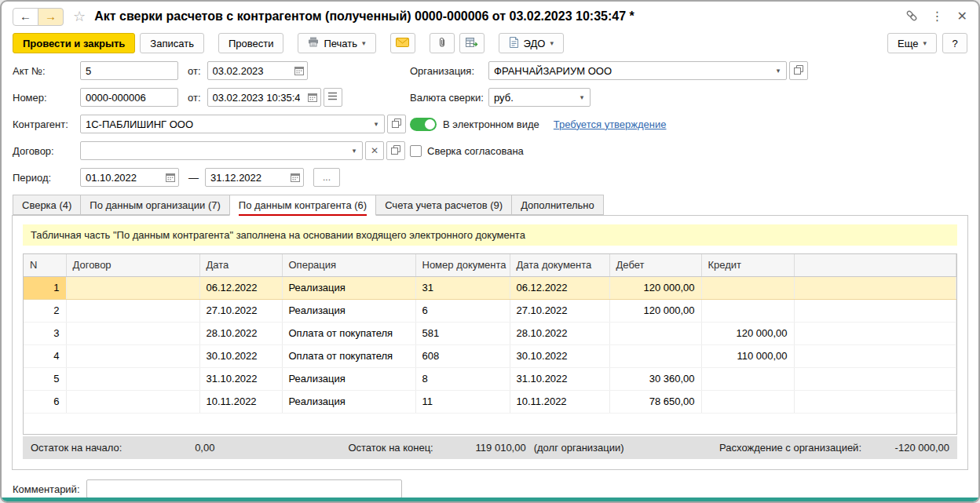 The image size is (980, 503). I want to click on tab-sverka: Сверка (4), so click(47, 205).